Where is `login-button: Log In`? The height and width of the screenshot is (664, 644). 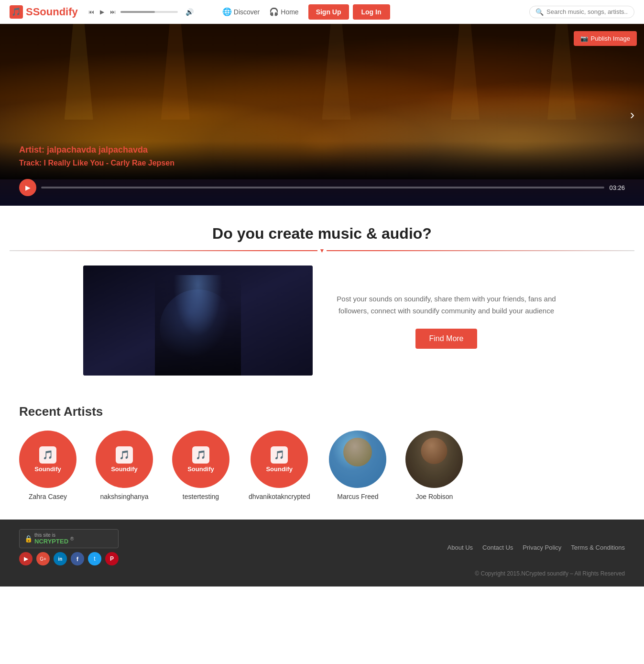 login-button: Log In is located at coordinates (371, 12).